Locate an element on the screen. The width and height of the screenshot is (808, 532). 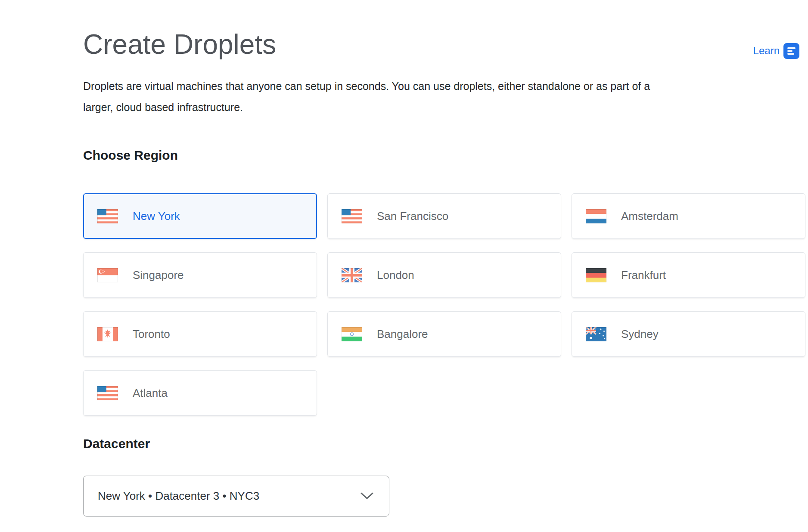
region-label: London is located at coordinates (395, 275).